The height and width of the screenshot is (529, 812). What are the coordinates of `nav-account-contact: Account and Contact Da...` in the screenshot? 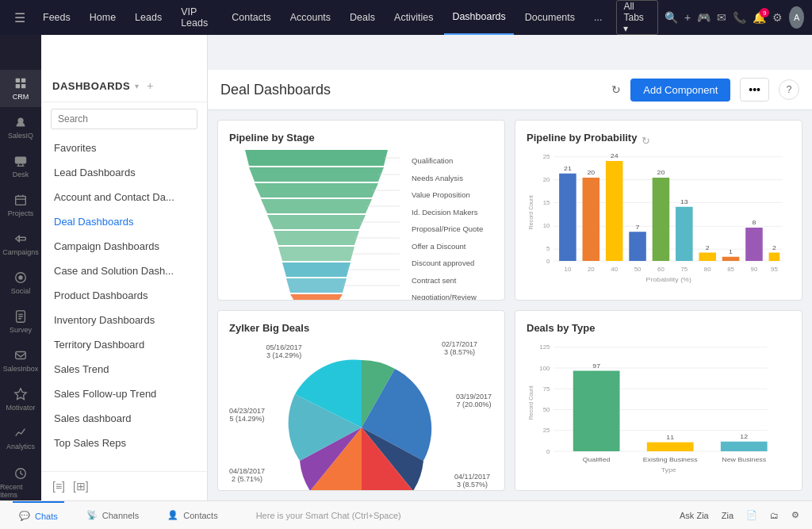 It's located at (124, 197).